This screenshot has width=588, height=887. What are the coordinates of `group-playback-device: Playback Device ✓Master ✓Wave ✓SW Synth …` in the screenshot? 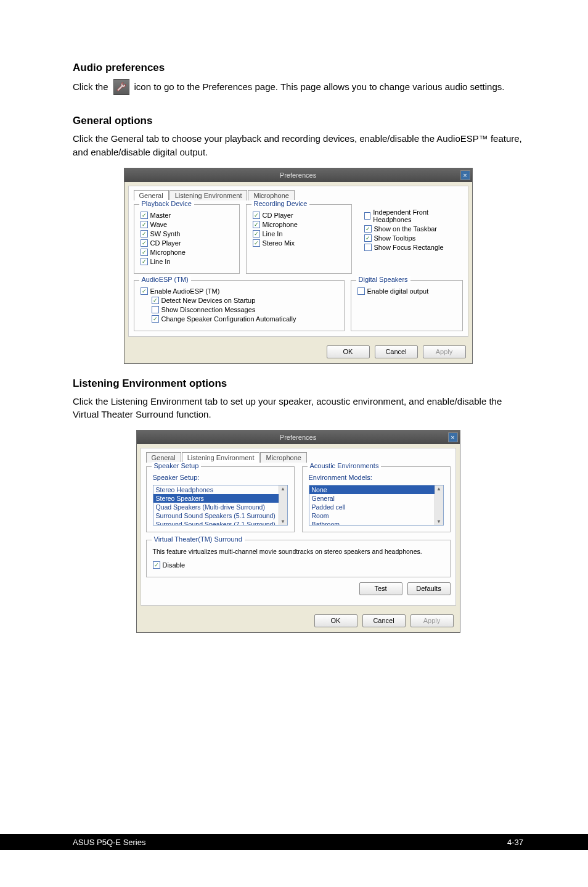 It's located at (187, 239).